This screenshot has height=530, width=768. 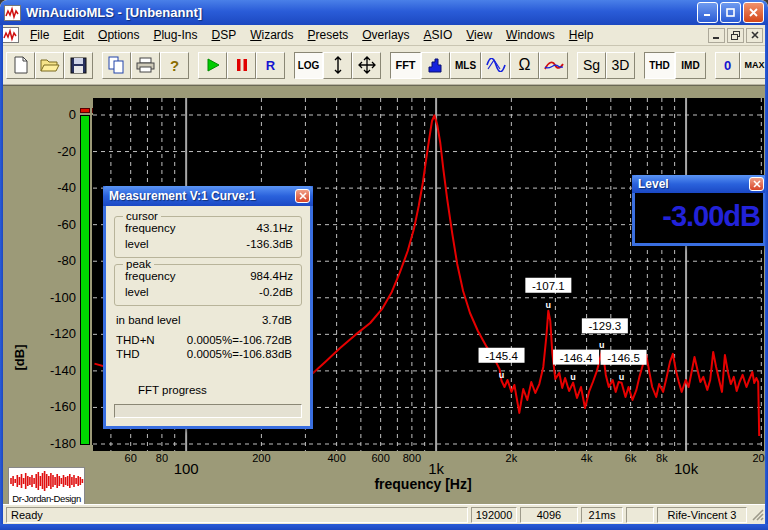 What do you see at coordinates (337, 458) in the screenshot?
I see `x-tick-label: 400` at bounding box center [337, 458].